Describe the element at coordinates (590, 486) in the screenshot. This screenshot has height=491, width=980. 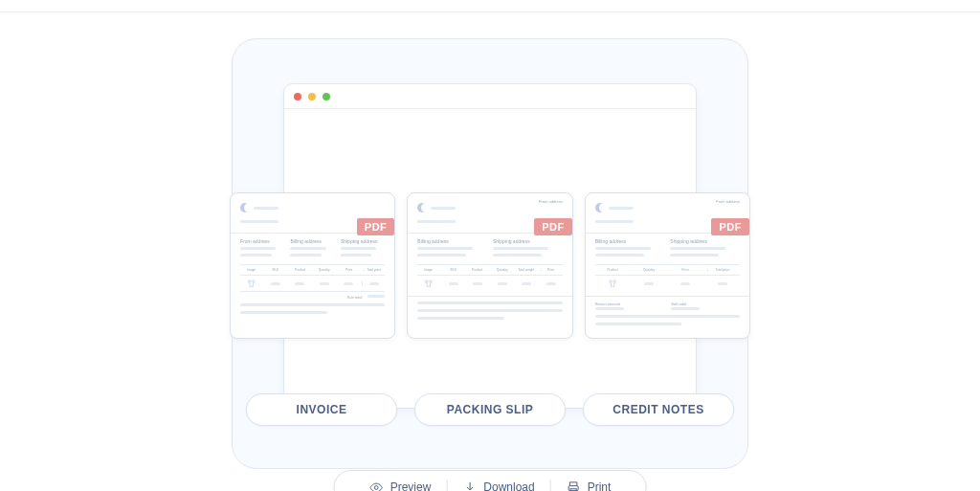
I see `print-button: Print` at that location.